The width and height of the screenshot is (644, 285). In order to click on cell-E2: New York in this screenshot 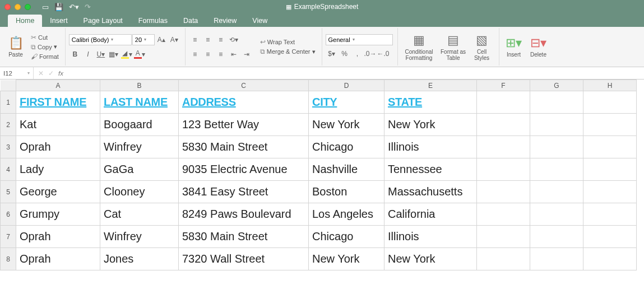, I will do `click(430, 125)`.